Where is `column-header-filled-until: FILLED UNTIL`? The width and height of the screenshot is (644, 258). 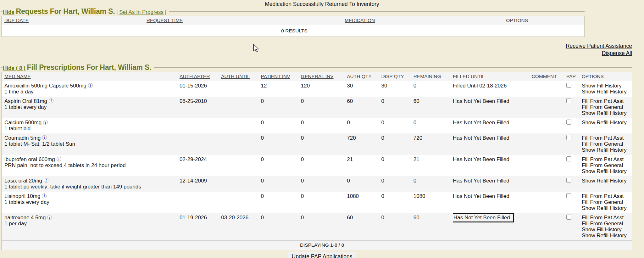
column-header-filled-until: FILLED UNTIL is located at coordinates (492, 77).